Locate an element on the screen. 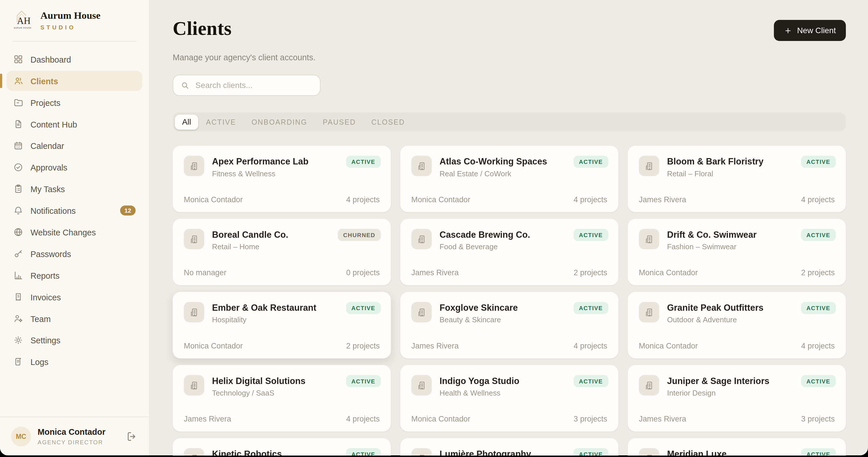  tab-onboarding: ONBOARDING is located at coordinates (280, 122).